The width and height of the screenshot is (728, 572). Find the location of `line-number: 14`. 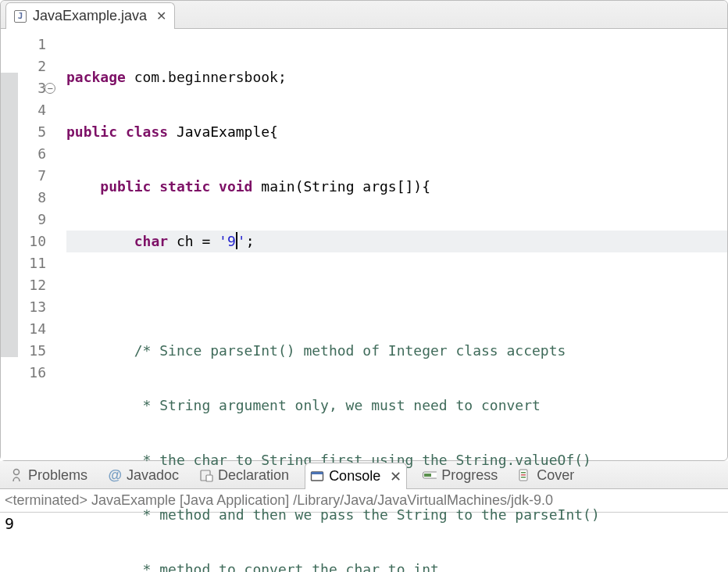

line-number: 14 is located at coordinates (32, 329).